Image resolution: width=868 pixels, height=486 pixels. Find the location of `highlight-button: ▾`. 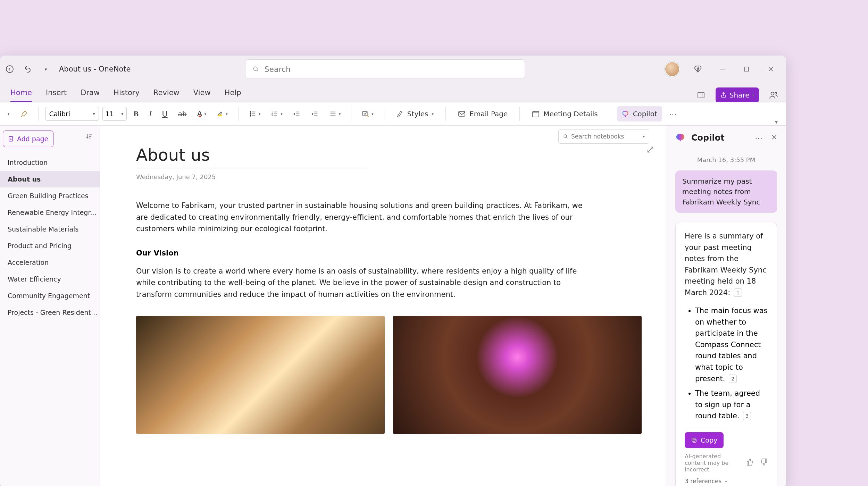

highlight-button: ▾ is located at coordinates (222, 114).